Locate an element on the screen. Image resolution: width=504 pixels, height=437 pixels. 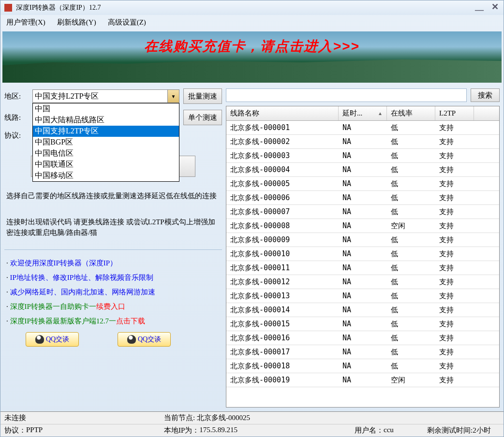
app-icon is located at coordinates (8, 8).